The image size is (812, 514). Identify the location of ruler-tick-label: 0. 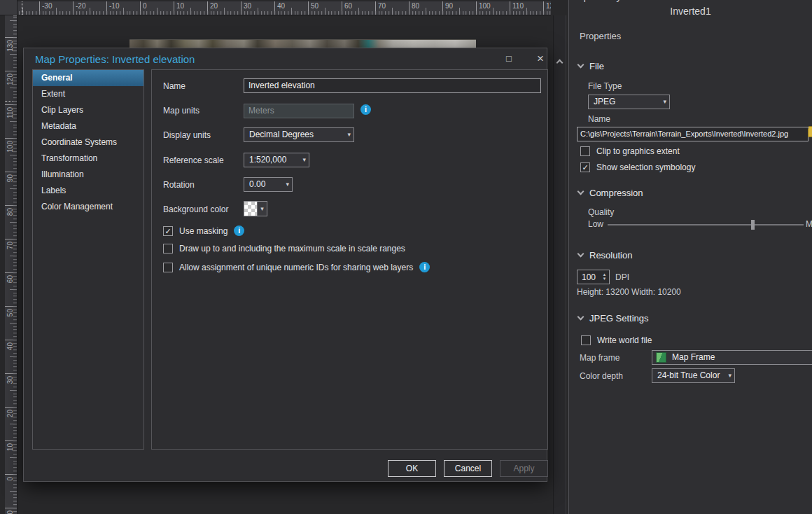
(140, 8).